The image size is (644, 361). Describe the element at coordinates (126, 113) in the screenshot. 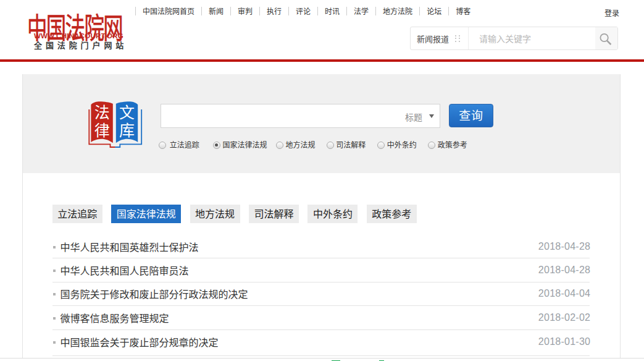

I see `svg-text: 文` at that location.